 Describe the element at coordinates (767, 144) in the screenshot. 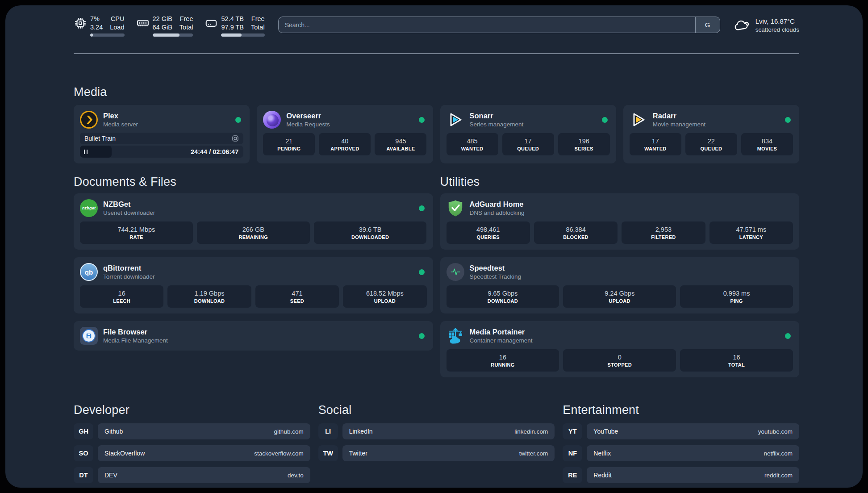

I see `stat-box: 834MOVIES` at that location.